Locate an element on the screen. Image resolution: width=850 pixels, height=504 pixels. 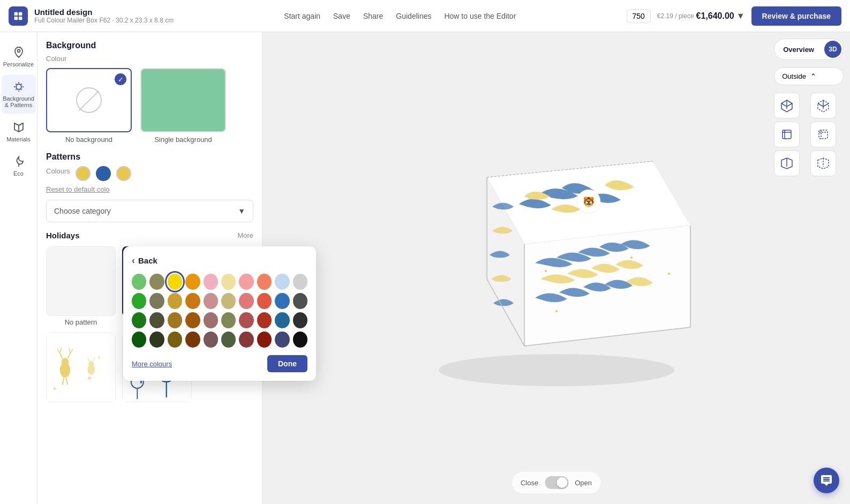
colour-darkgold is located at coordinates (175, 340).